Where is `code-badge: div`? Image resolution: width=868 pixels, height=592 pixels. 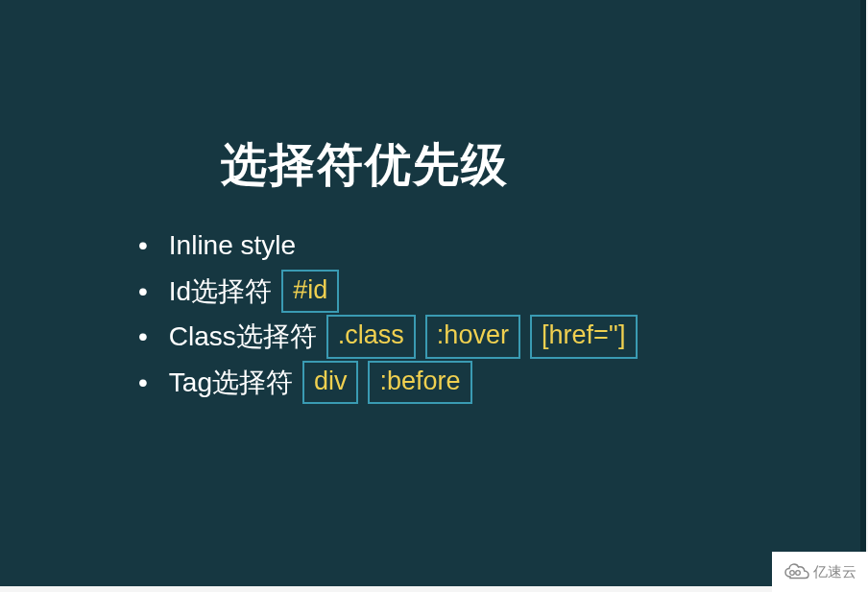
code-badge: div is located at coordinates (330, 382).